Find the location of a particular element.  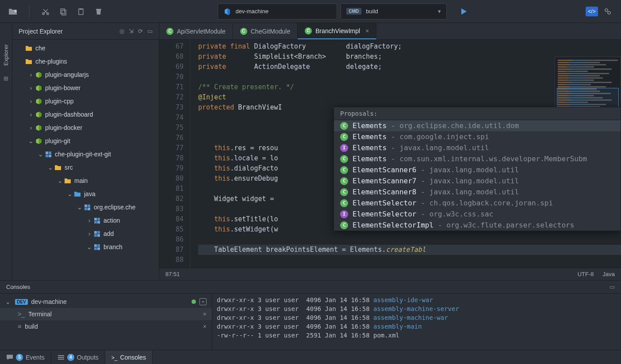

bottom-tab: 5Events is located at coordinates (26, 357).